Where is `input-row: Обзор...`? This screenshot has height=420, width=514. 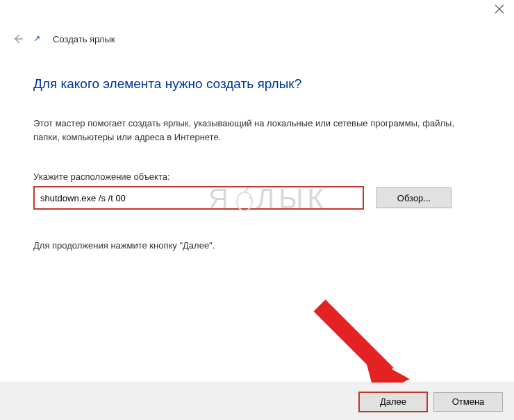
input-row: Обзор... is located at coordinates (257, 198).